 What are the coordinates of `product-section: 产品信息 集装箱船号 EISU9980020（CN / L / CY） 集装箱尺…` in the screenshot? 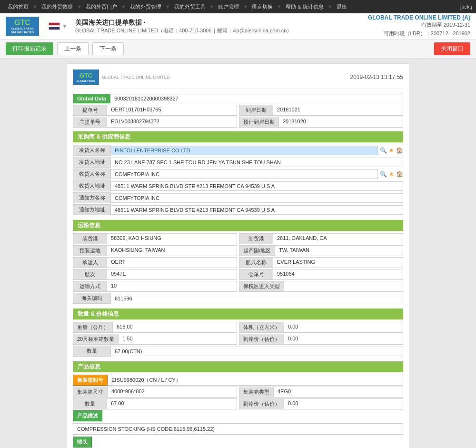 It's located at (238, 405).